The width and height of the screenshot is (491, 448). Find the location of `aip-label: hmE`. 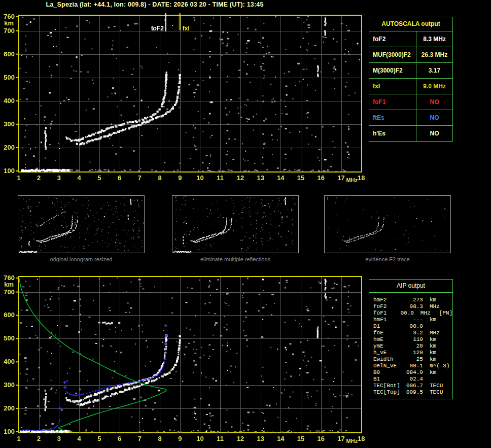

aip-label: hmE is located at coordinates (389, 340).